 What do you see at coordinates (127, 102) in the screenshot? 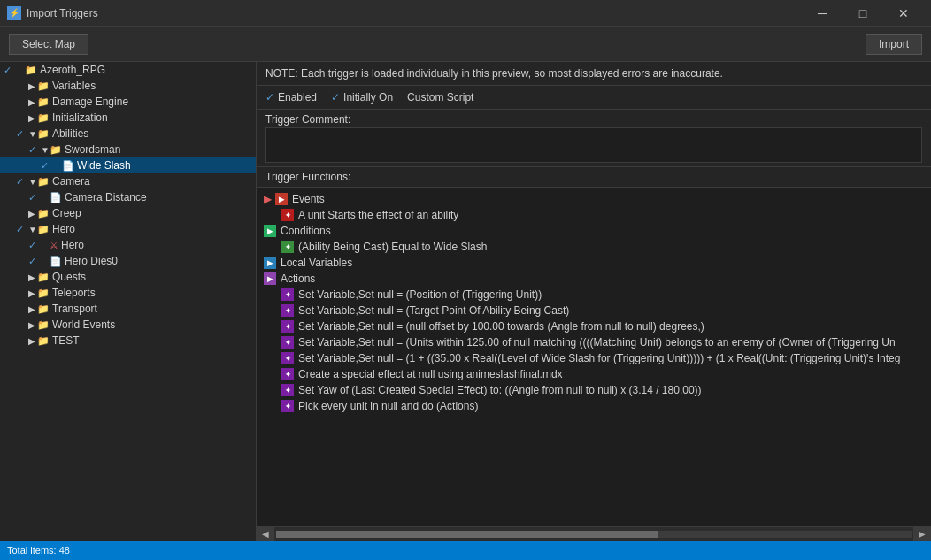
I see `tree-item: ▶📁Damage Engine` at bounding box center [127, 102].